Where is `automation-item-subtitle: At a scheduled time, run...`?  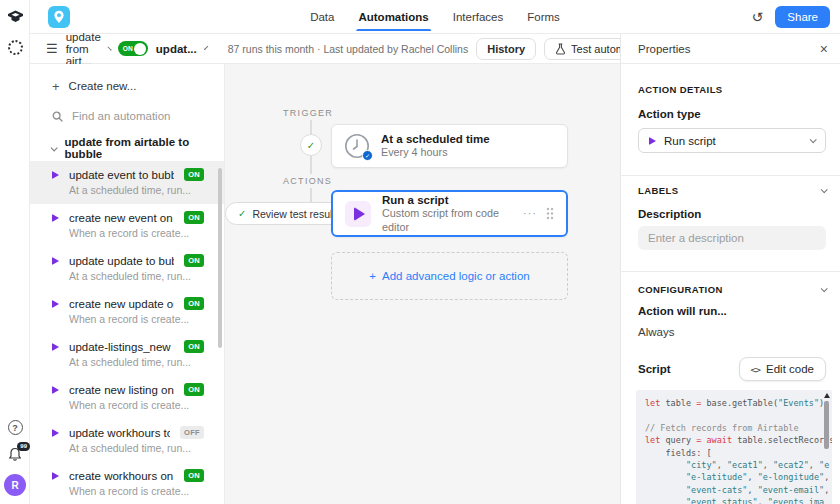 automation-item-subtitle: At a scheduled time, run... is located at coordinates (136, 190).